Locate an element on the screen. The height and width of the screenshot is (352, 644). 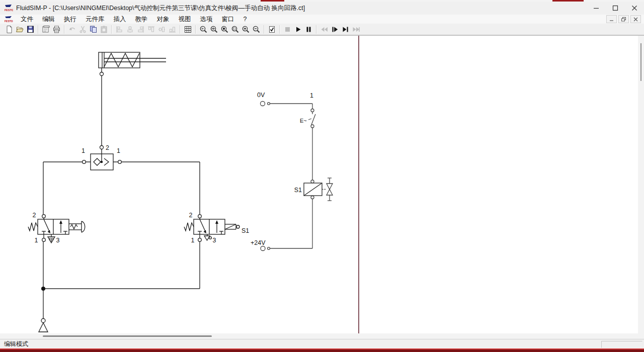
new-button is located at coordinates (9, 29).